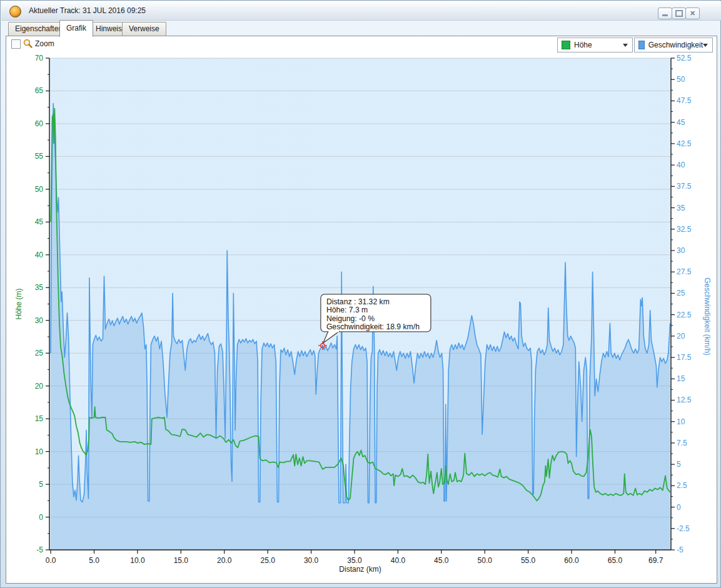 The width and height of the screenshot is (721, 588). I want to click on tab-grafik: Grafik, so click(76, 29).